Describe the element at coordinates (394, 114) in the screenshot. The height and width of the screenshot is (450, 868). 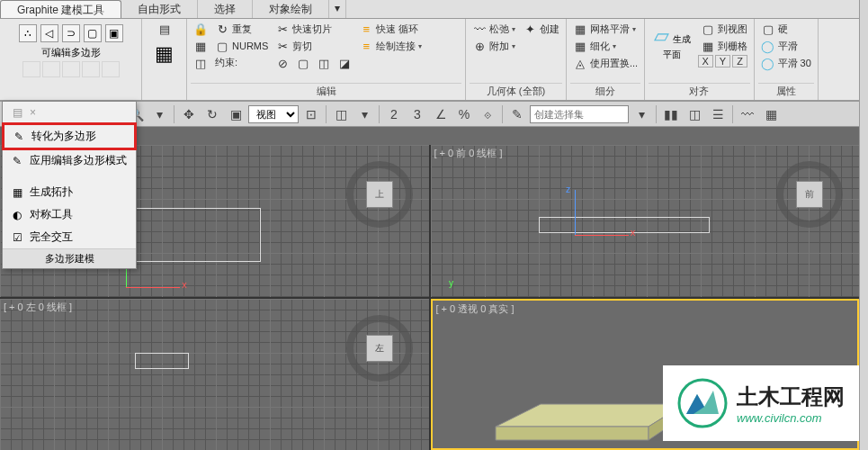
I see `qt-snap2: 2` at that location.